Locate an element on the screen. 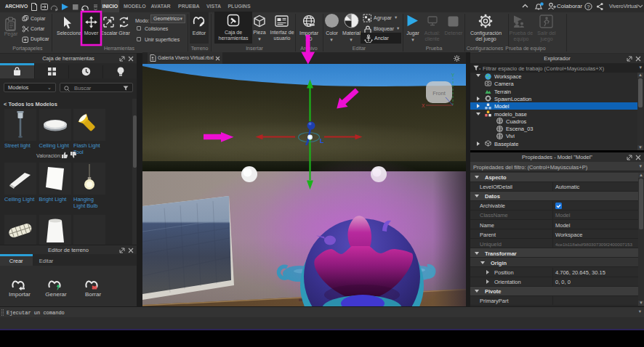 The width and height of the screenshot is (644, 347). svg-text: L is located at coordinates (322, 141).